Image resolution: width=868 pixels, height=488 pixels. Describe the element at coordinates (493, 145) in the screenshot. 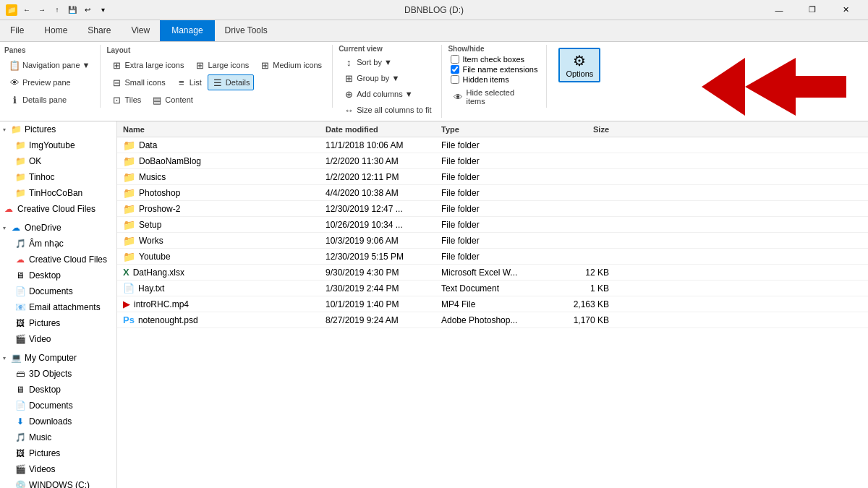

I see `file-row: 📁 Data 11/1/2018 10:06 AM File folder` at that location.